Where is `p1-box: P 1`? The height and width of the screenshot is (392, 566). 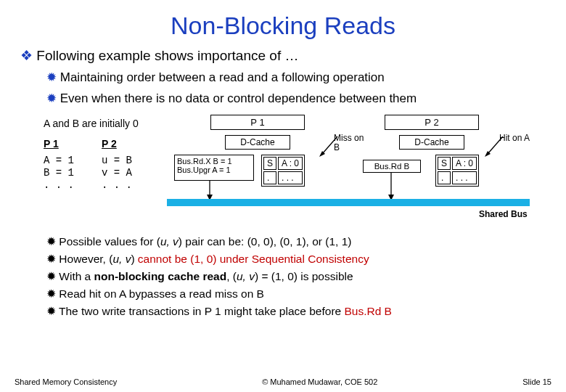
p1-box: P 1 is located at coordinates (258, 122).